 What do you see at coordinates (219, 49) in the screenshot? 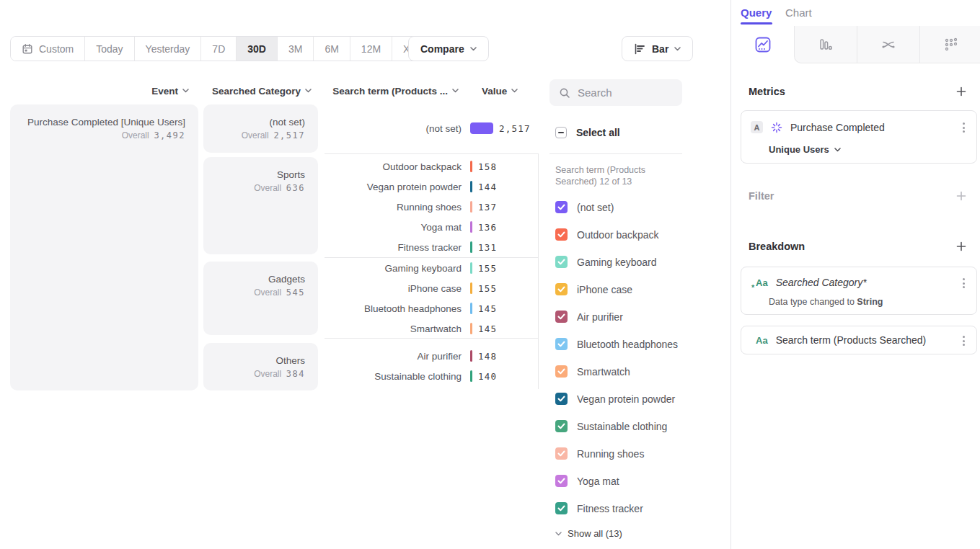
I see `date-range-button: 7D` at bounding box center [219, 49].